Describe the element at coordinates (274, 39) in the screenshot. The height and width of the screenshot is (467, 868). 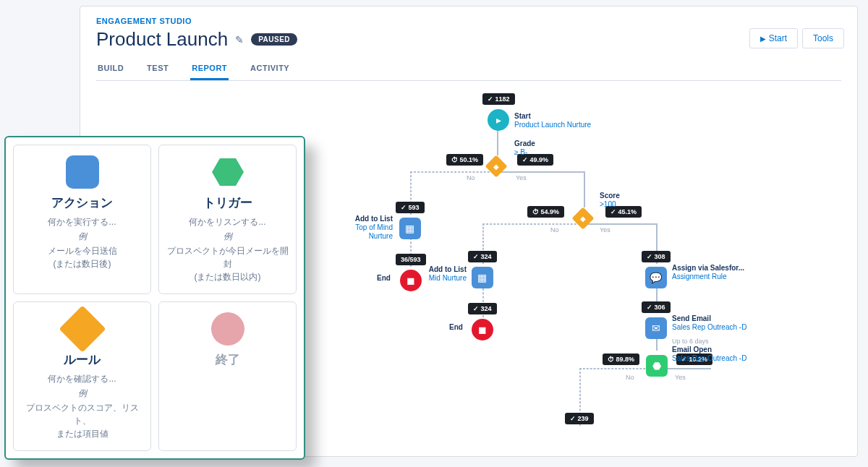
I see `status-badge: PAUSED` at that location.